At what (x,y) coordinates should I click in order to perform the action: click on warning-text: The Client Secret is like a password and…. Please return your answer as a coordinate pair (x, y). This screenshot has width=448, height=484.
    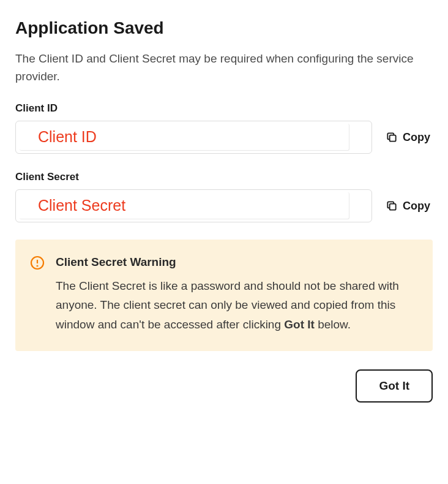
    Looking at the image, I should click on (236, 305).